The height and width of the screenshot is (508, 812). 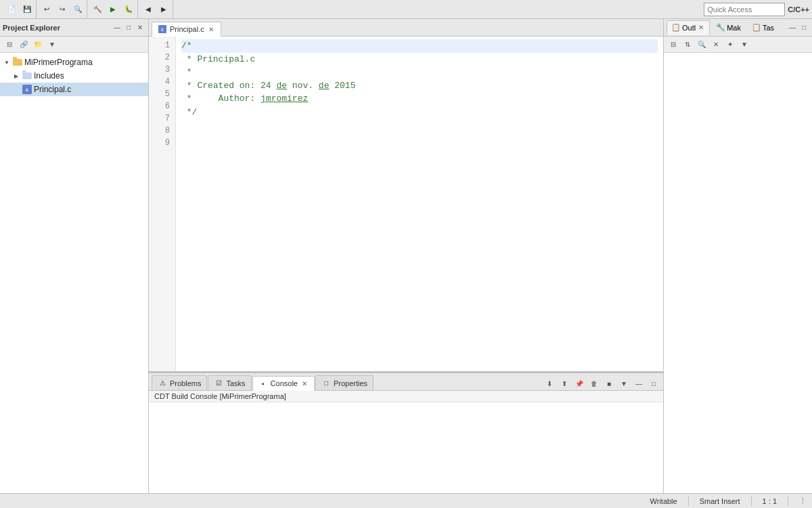 What do you see at coordinates (164, 9) in the screenshot?
I see `forward-button: ▶` at bounding box center [164, 9].